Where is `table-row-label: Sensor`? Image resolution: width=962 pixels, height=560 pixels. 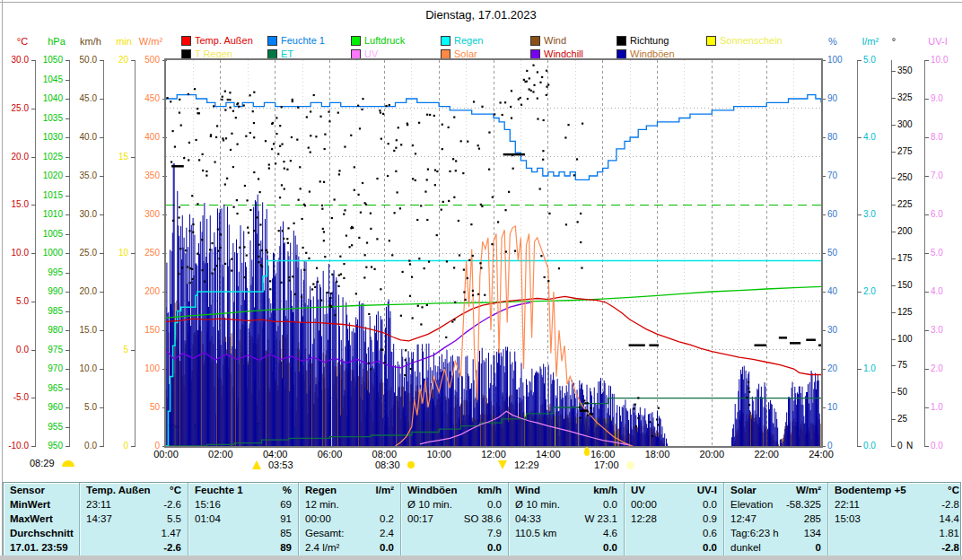 table-row-label: Sensor is located at coordinates (41, 490).